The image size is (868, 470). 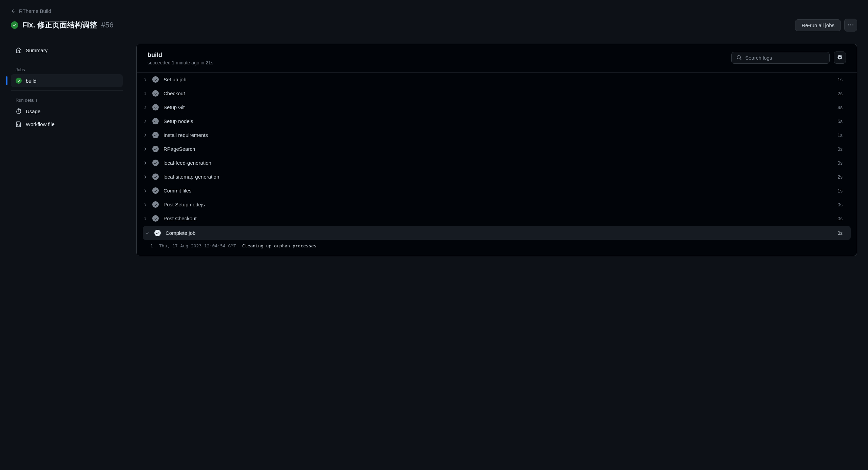 What do you see at coordinates (67, 50) in the screenshot?
I see `sidebar-item-summary: Summary` at bounding box center [67, 50].